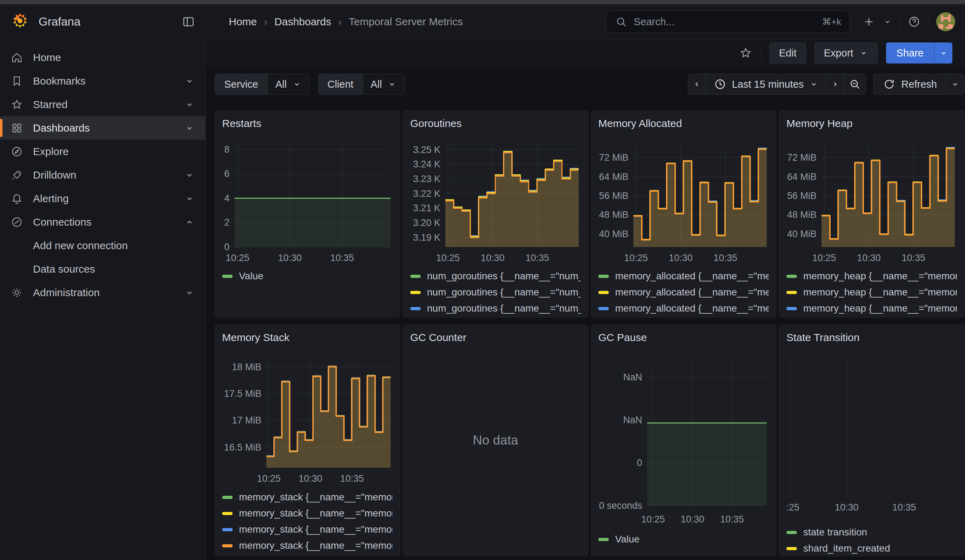 The height and width of the screenshot is (560, 965). Describe the element at coordinates (114, 152) in the screenshot. I see `sidebar-item-label: Explore` at that location.